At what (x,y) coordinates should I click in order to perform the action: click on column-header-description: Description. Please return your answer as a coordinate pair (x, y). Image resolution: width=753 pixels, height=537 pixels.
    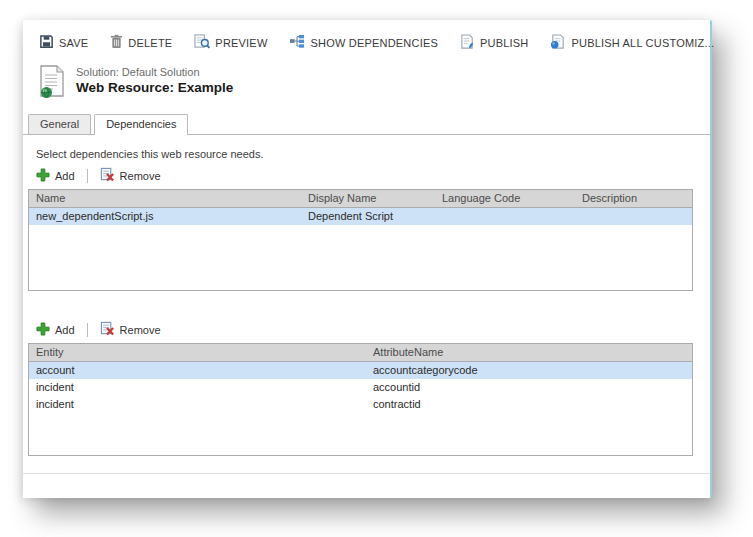
    Looking at the image, I should click on (634, 198).